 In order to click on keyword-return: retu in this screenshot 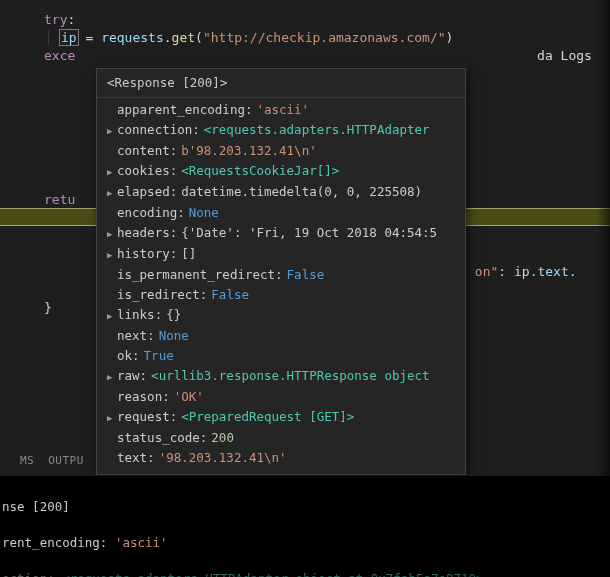, I will do `click(60, 200)`.